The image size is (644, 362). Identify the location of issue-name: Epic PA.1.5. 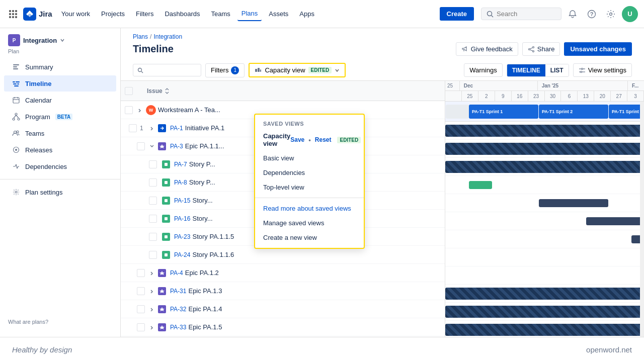
(205, 327).